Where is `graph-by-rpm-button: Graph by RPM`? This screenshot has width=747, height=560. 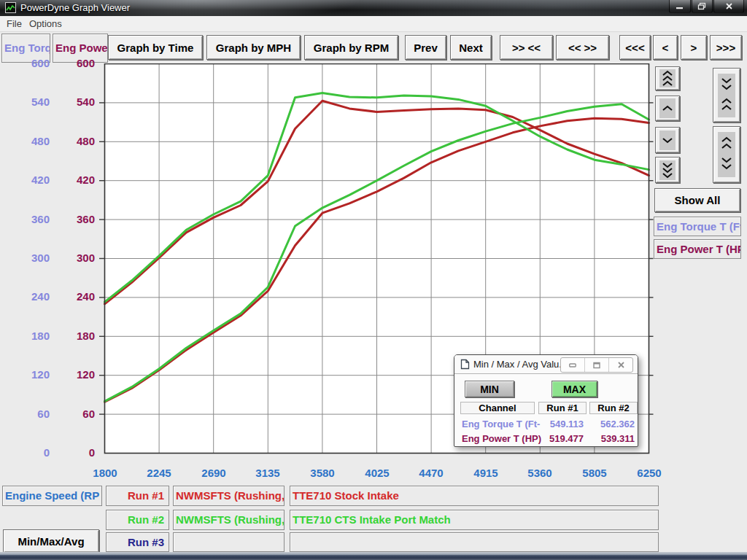 graph-by-rpm-button: Graph by RPM is located at coordinates (352, 47).